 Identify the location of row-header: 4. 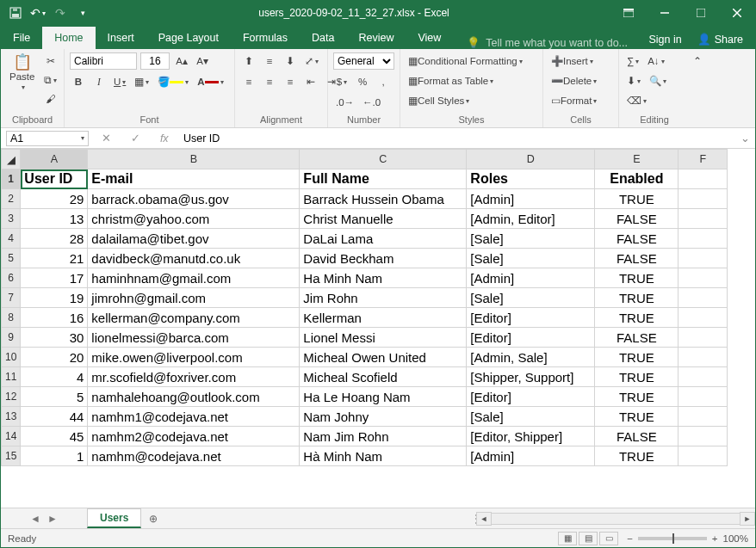
(11, 239).